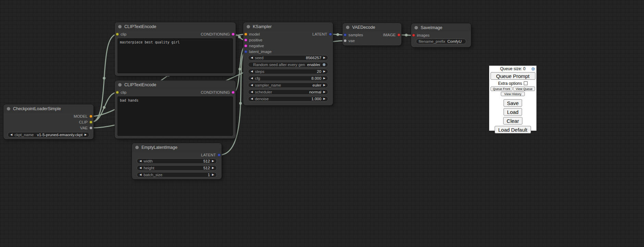  I want to click on ckpt-name-combo-widget: ◀ ckpt_name v1-5-pruned-emaonly.ckpt ▶, so click(49, 135).